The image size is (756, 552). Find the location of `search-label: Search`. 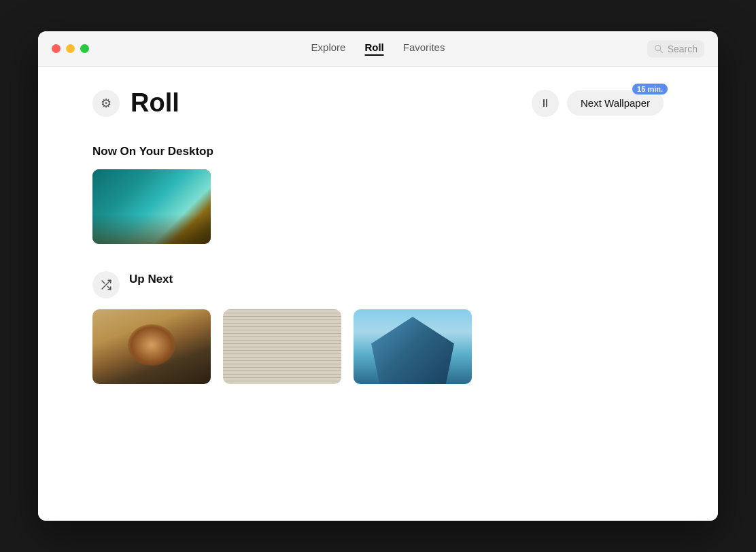

search-label: Search is located at coordinates (683, 49).